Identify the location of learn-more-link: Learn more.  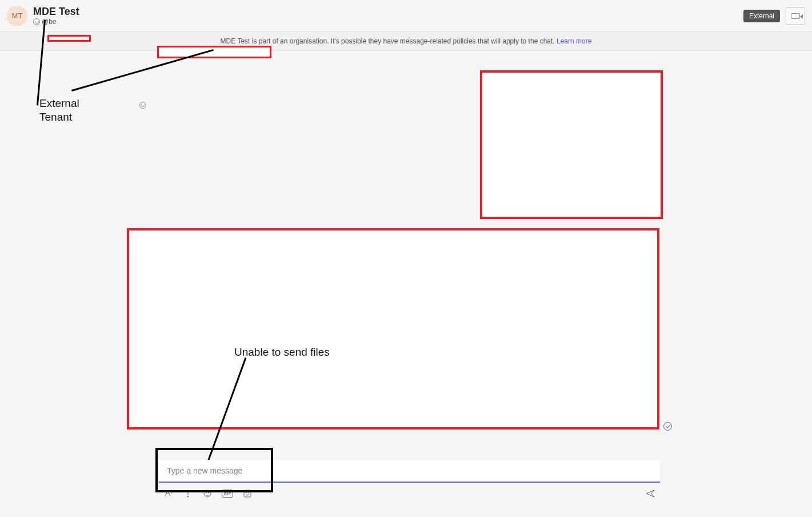
(574, 41).